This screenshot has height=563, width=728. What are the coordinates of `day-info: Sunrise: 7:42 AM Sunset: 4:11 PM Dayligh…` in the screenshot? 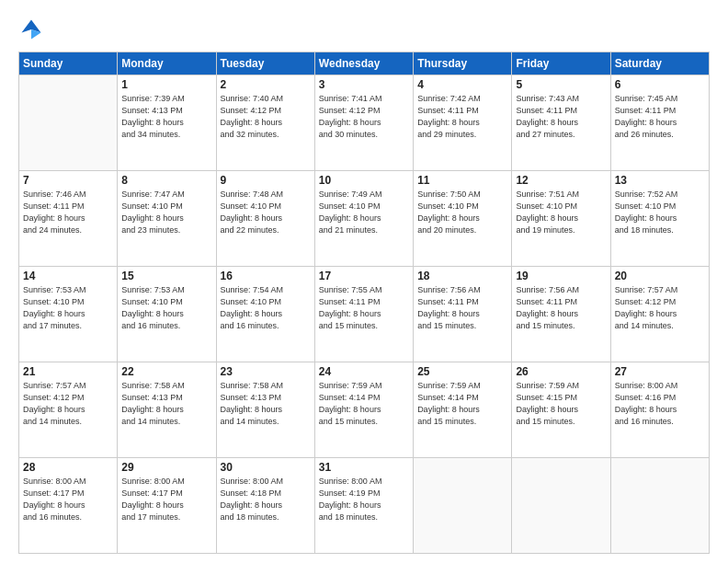 It's located at (462, 117).